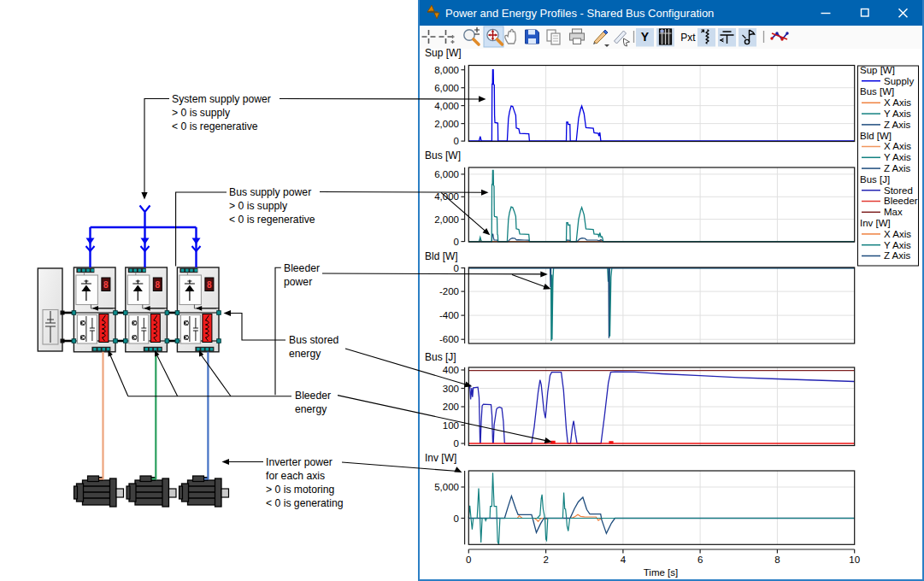  Describe the element at coordinates (645, 37) in the screenshot. I see `svg-text: Y` at that location.